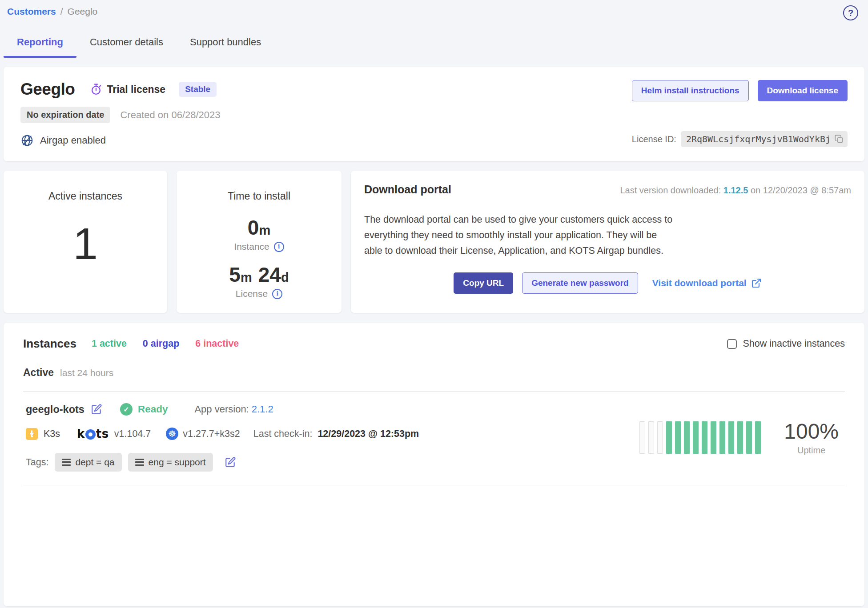 The height and width of the screenshot is (608, 868). I want to click on check-circle-icon: ✓, so click(126, 409).